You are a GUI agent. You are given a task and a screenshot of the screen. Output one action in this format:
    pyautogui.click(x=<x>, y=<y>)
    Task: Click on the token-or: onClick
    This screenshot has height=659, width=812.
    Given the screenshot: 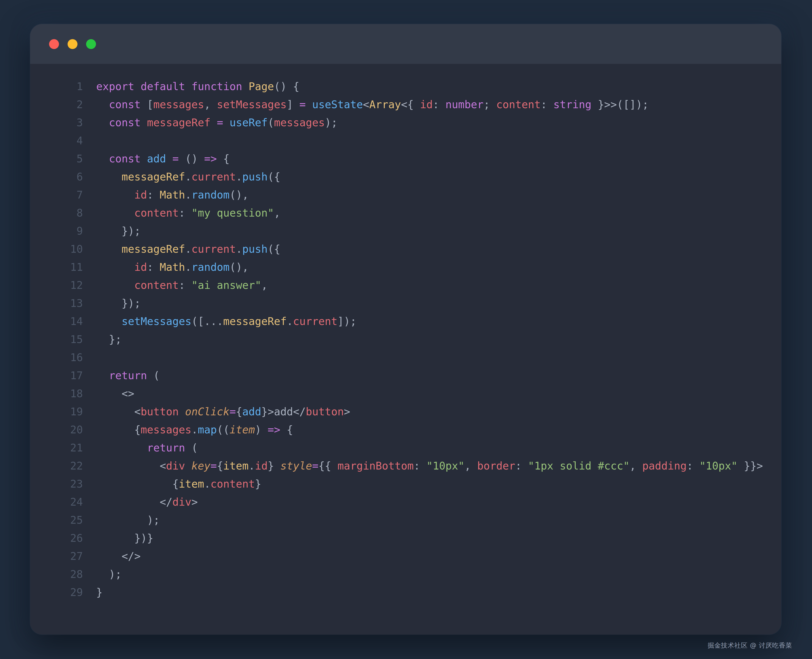 What is the action you would take?
    pyautogui.click(x=207, y=412)
    